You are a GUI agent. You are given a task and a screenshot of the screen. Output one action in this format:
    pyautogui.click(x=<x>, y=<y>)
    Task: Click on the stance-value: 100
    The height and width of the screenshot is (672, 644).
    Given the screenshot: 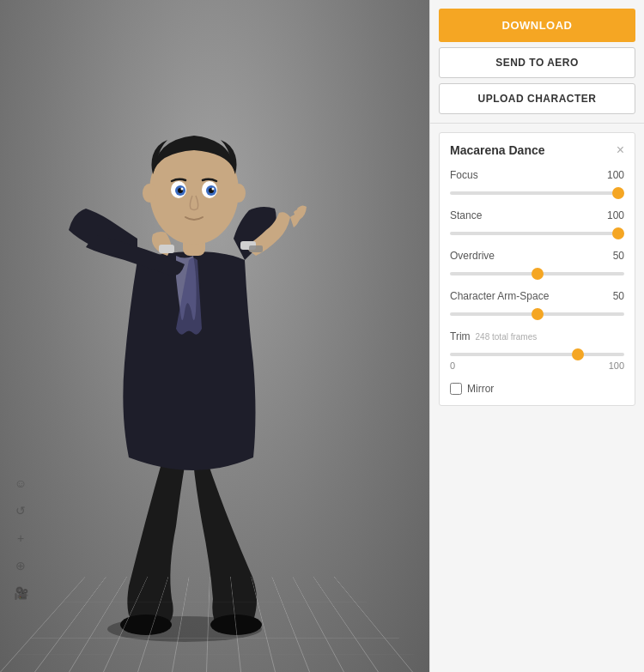 What is the action you would take?
    pyautogui.click(x=616, y=215)
    